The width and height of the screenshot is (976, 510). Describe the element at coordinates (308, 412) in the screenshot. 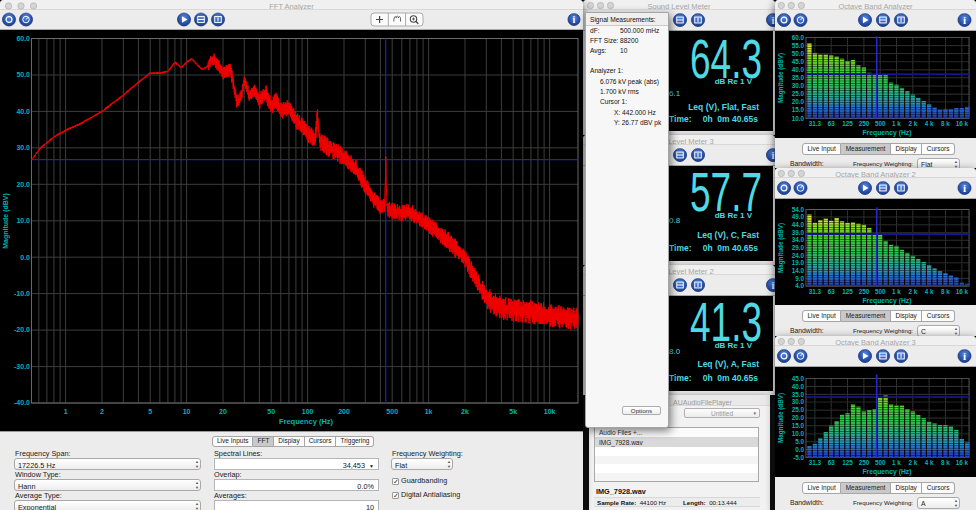

I see `svg-text: 100` at that location.